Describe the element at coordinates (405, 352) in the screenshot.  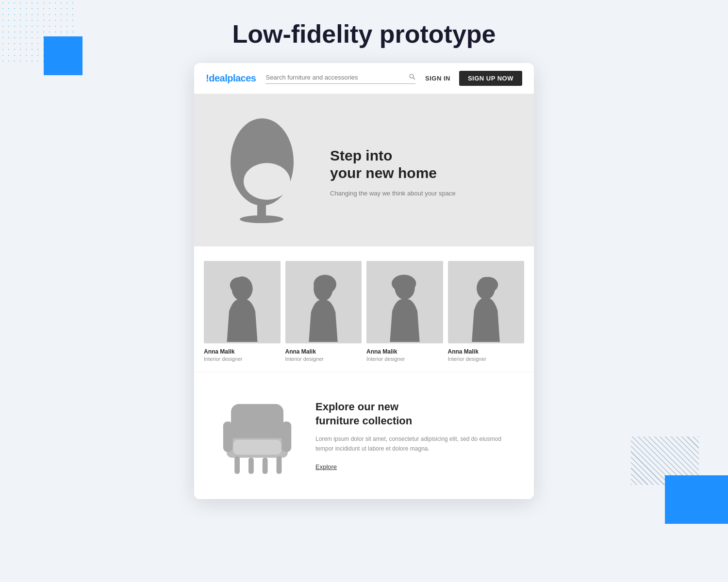
I see `designer-name-3: Anna Malik` at that location.